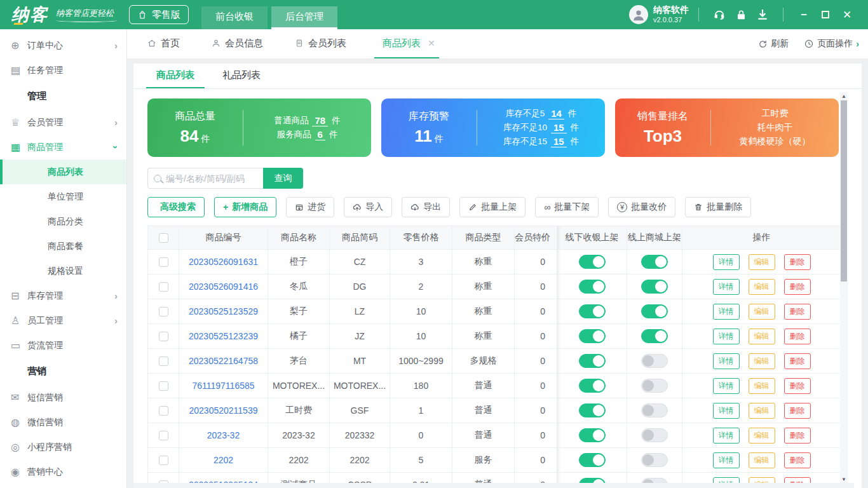  Describe the element at coordinates (368, 207) in the screenshot. I see `toolbar-button: 导入` at that location.